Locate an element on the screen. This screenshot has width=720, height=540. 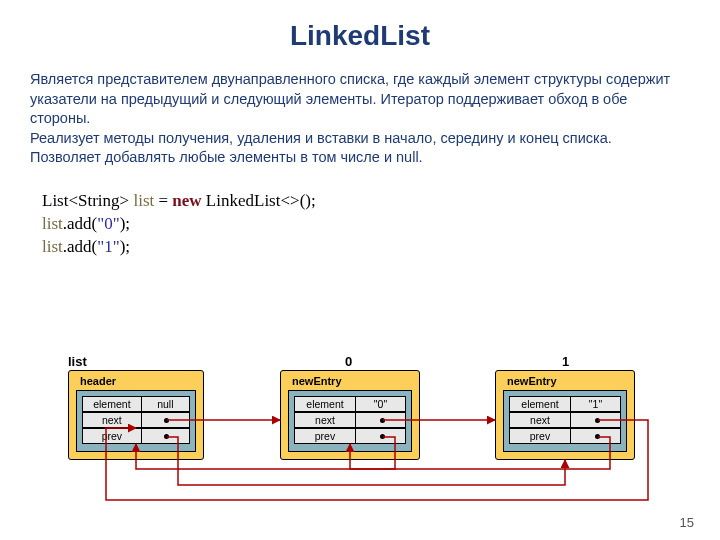
slide-title: LinkedList is located at coordinates (360, 36).